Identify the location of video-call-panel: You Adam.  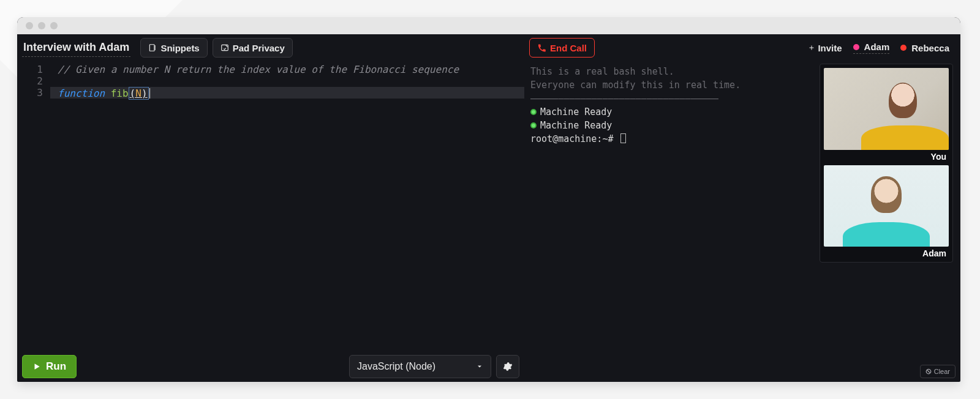
(886, 163).